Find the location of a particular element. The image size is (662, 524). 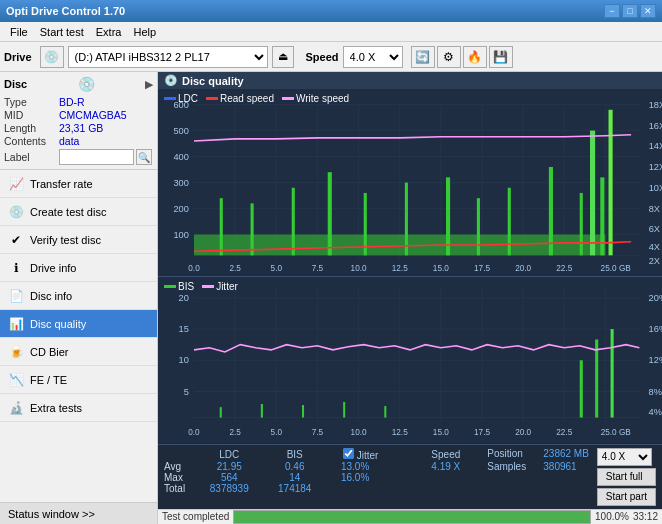

svg-text: 5.0 is located at coordinates (277, 268).